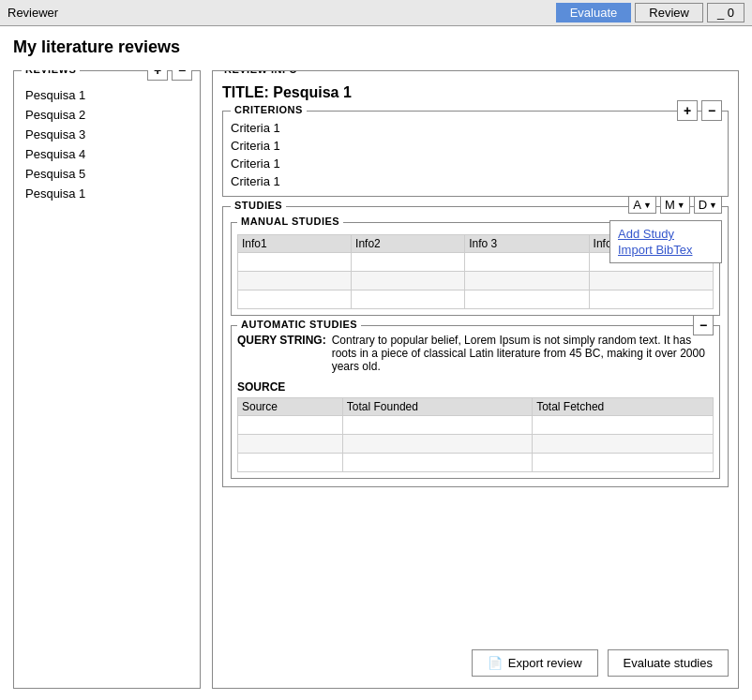  I want to click on col-header-info2: Info2, so click(409, 244).